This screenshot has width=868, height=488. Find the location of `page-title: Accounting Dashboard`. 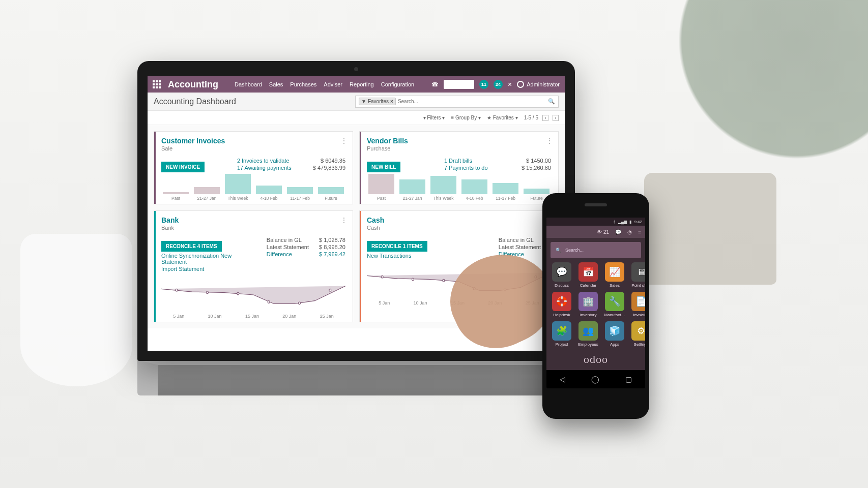

page-title: Accounting Dashboard is located at coordinates (195, 102).